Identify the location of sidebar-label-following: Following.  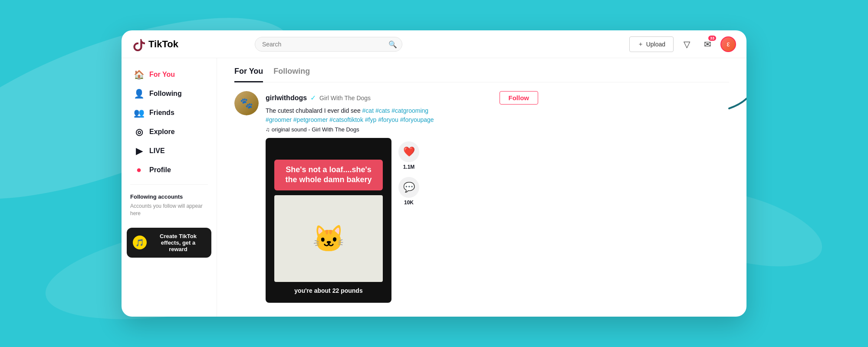
(166, 94).